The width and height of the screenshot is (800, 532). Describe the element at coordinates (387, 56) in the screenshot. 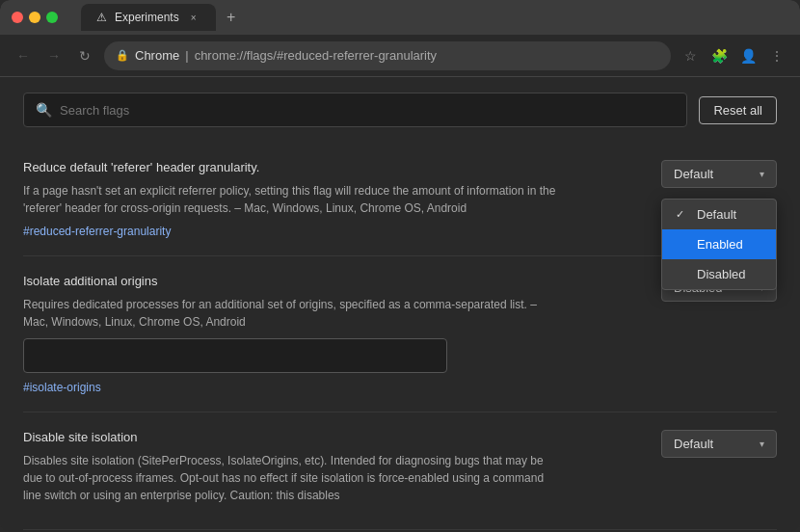

I see `url-bar: 🔒 Chrome | chrome://flags/#reduced-refer…` at that location.